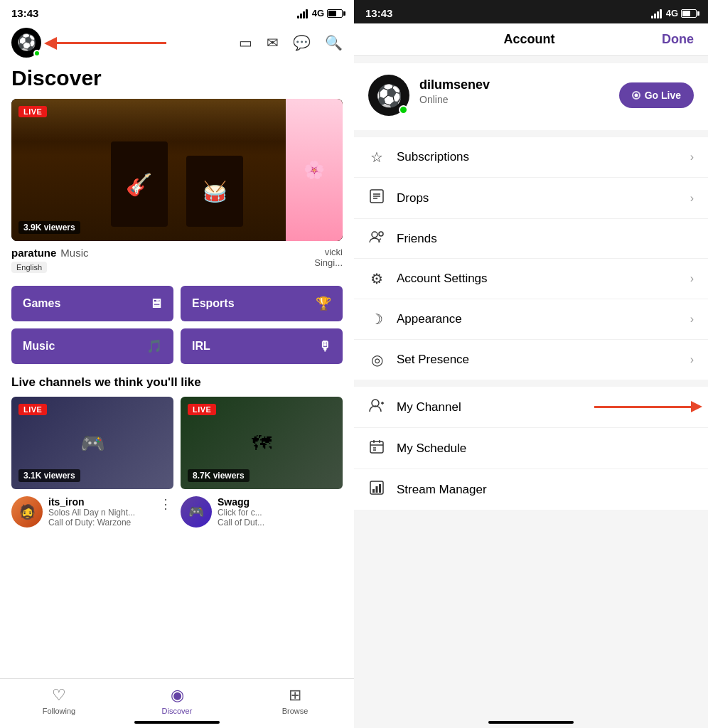  Describe the element at coordinates (34, 253) in the screenshot. I see `channel-name: paratune` at that location.